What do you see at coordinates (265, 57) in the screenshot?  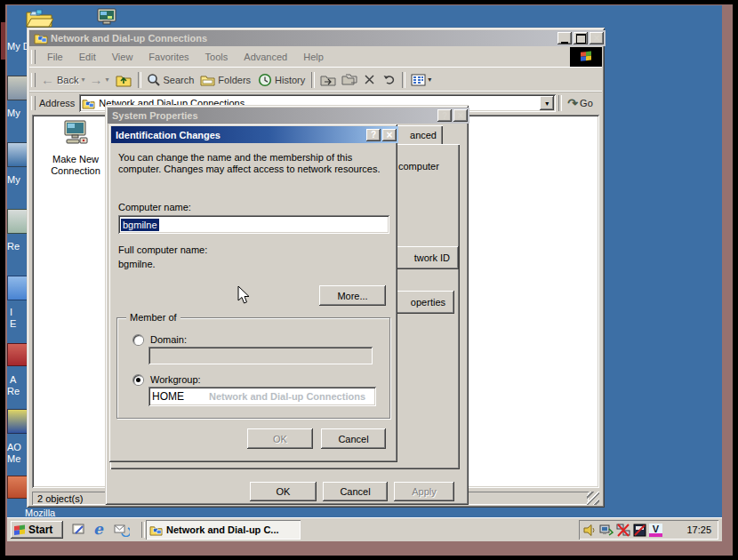 I see `menu-advanced: Advanced` at bounding box center [265, 57].